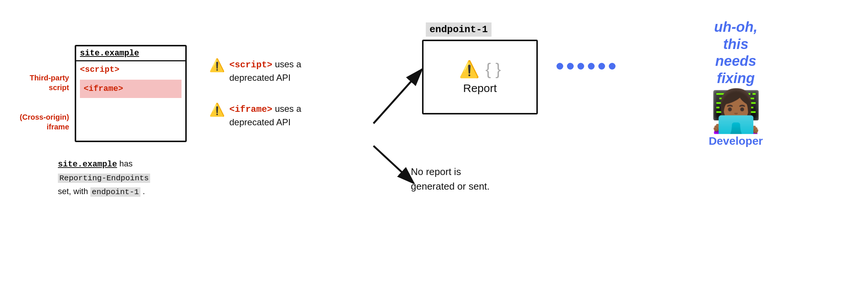 The width and height of the screenshot is (868, 285). Describe the element at coordinates (459, 30) in the screenshot. I see `endpoint-label: endpoint-1` at that location.